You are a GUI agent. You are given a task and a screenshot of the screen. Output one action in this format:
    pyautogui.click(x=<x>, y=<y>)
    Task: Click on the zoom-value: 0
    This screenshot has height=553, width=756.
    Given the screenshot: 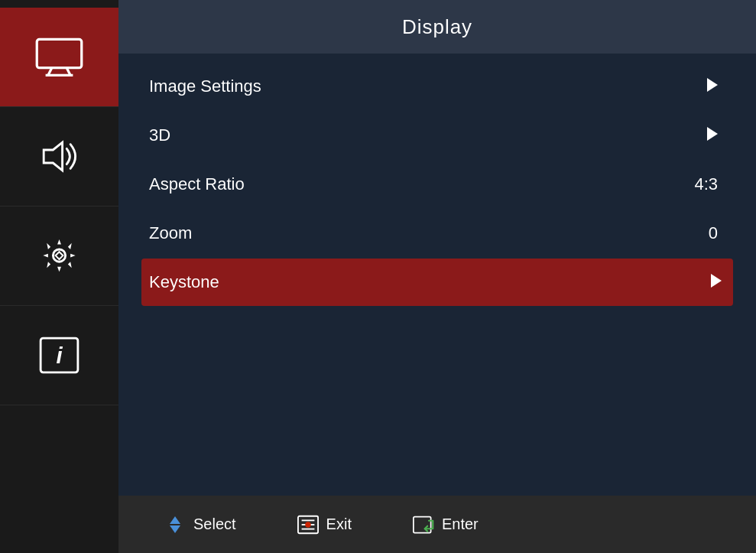 What is the action you would take?
    pyautogui.click(x=713, y=233)
    